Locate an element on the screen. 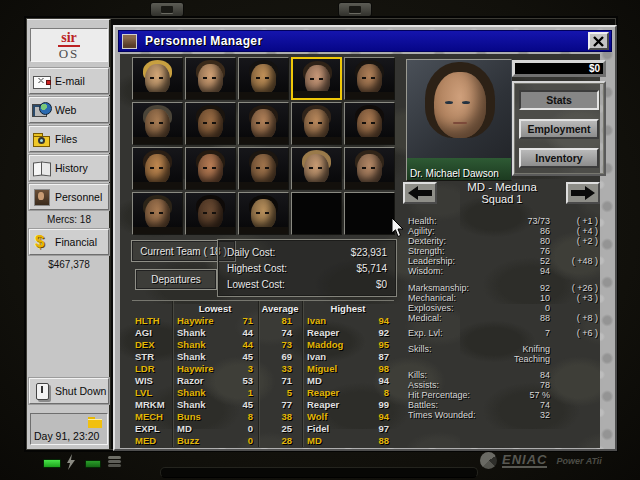 This screenshot has height=480, width=640. lowest-value: 1 is located at coordinates (250, 393).